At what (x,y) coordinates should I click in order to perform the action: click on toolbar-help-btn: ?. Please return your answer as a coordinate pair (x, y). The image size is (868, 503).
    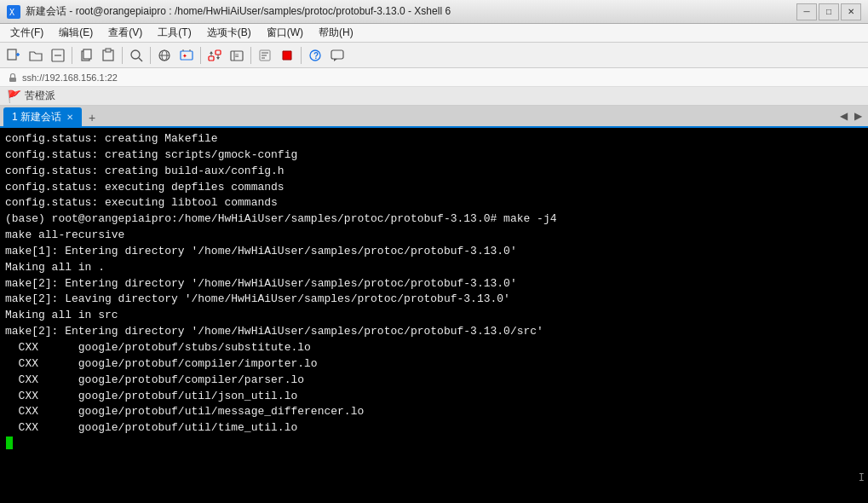
    Looking at the image, I should click on (315, 55).